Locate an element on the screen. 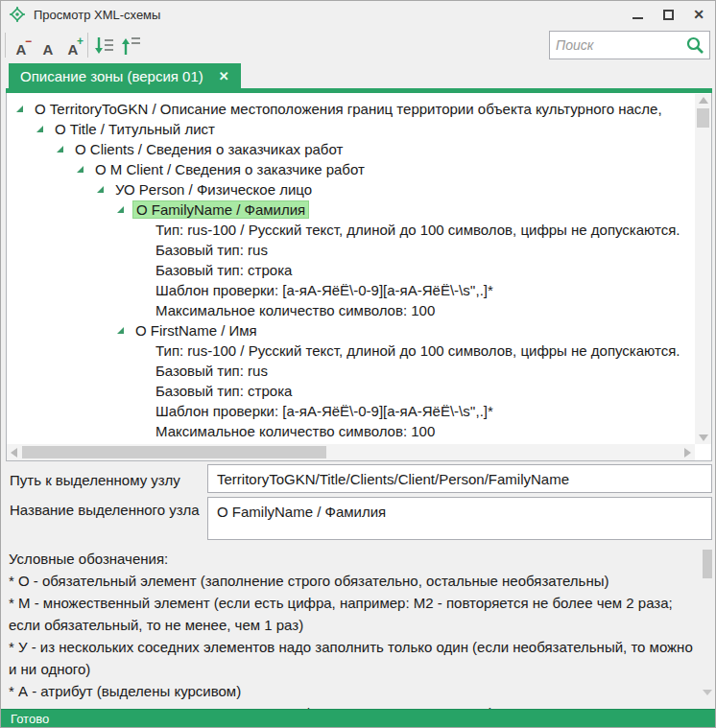  legend-line: * А - атрибут (выделены курсивом) is located at coordinates (352, 691).